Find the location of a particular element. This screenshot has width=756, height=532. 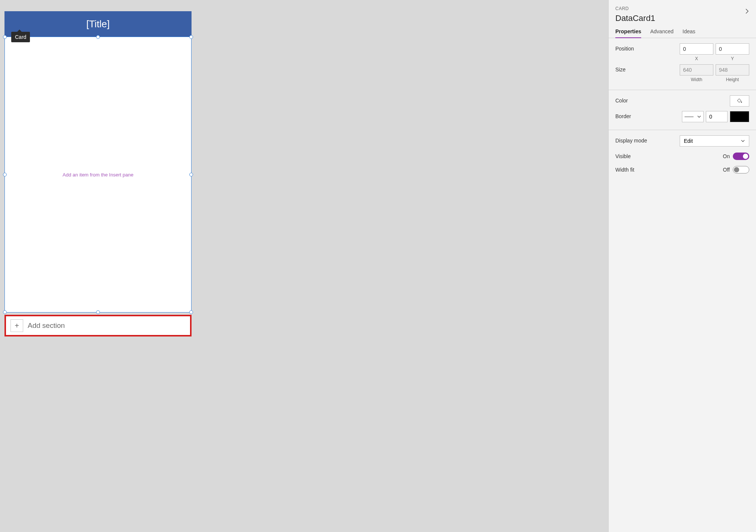

position-label: Position is located at coordinates (648, 47).